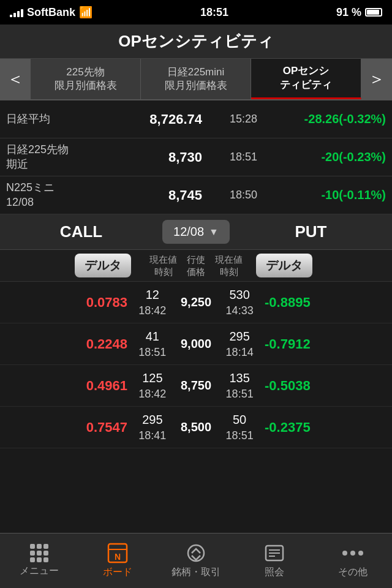 This screenshot has width=392, height=588. I want to click on status-bar: SoftBank 📶 18:51 91 %, so click(196, 12).